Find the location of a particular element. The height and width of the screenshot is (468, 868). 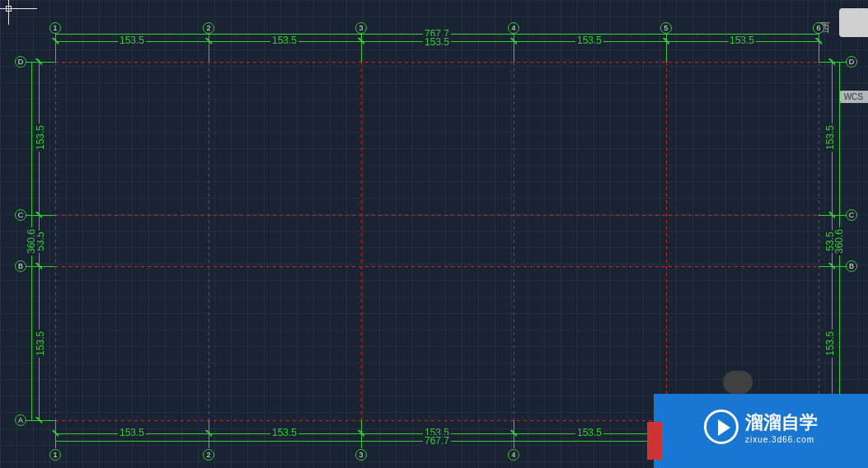

grid-bubble-2b: 2 is located at coordinates (209, 455).